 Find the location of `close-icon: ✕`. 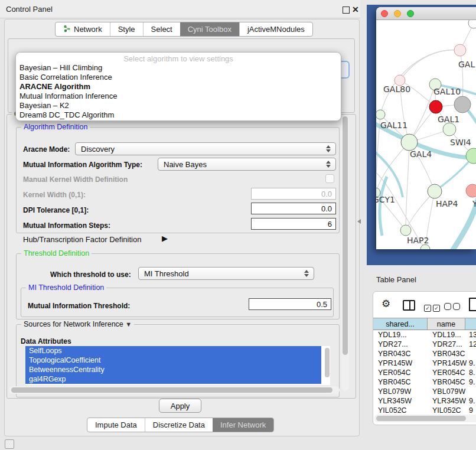

close-icon: ✕ is located at coordinates (356, 9).